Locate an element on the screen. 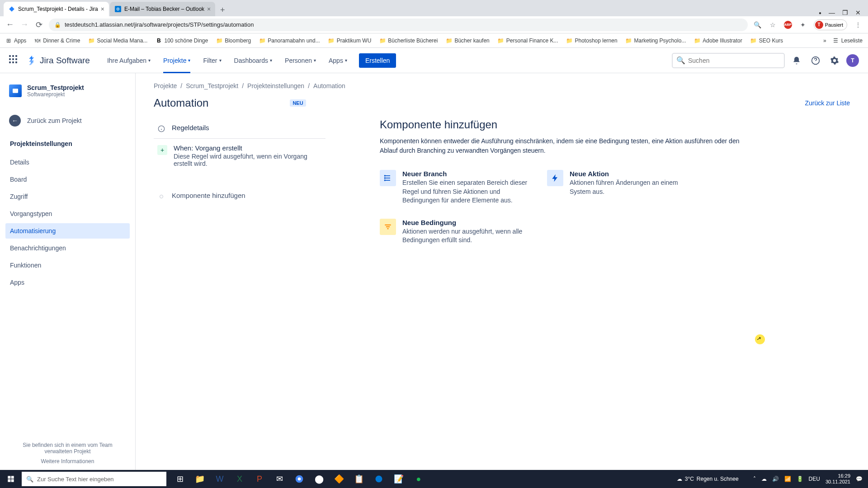  bookmark-item: B100 schöne Dinge is located at coordinates (182, 41).